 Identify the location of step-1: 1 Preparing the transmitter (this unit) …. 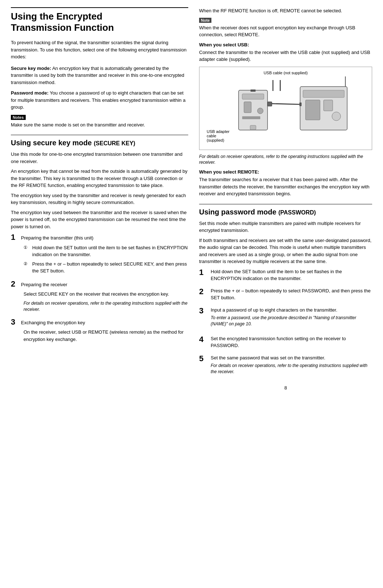
(100, 254).